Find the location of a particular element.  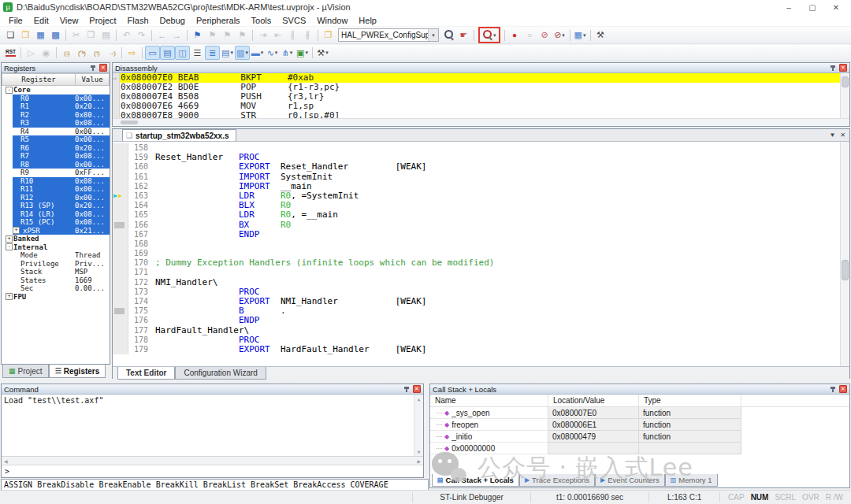

register-row-r12: R120x00... is located at coordinates (55, 198).